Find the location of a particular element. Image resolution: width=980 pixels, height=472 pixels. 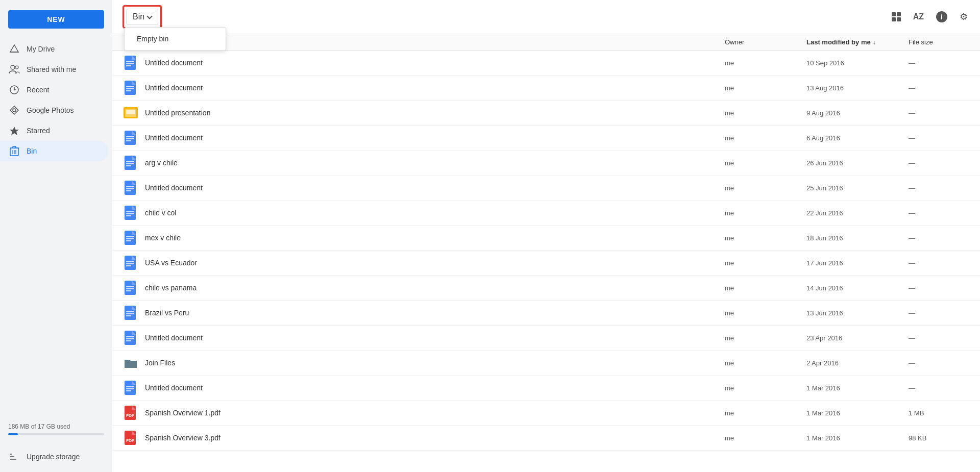

settings-icon: ⚙ is located at coordinates (964, 17).